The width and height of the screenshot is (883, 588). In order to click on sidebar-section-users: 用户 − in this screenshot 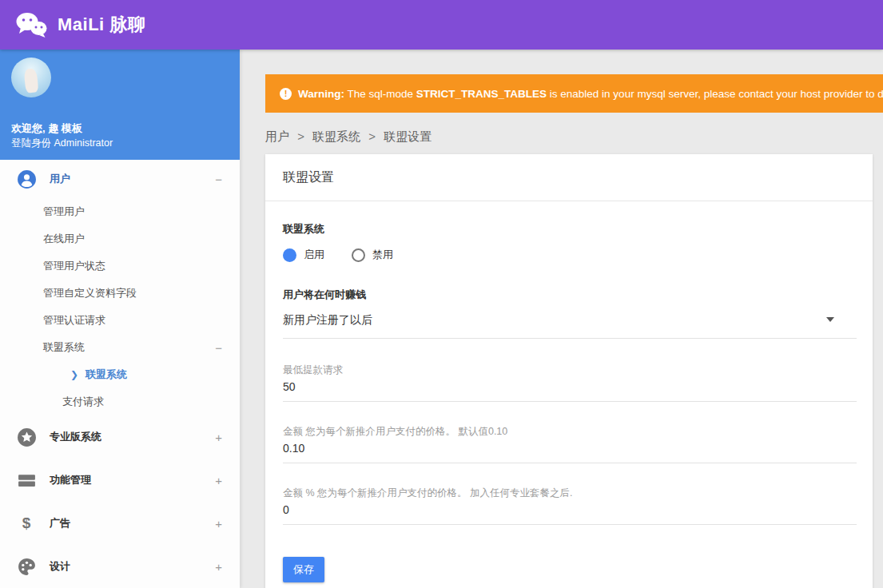, I will do `click(120, 179)`.